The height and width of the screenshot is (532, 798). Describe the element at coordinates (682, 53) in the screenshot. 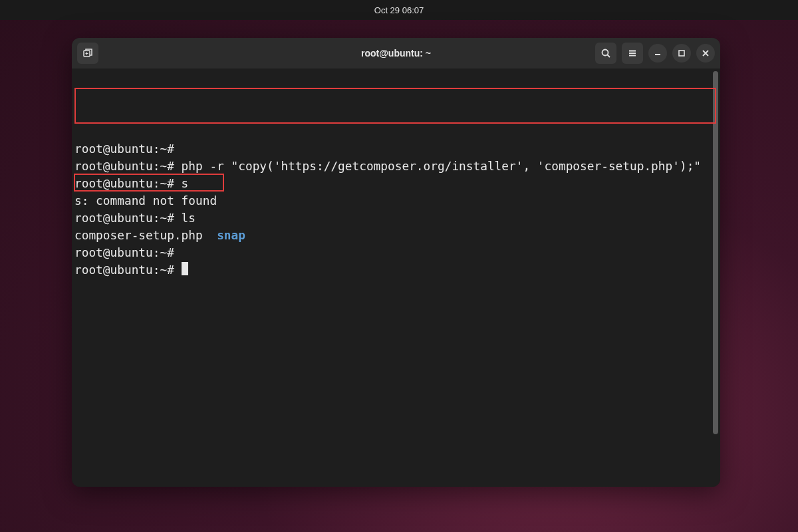

I see `maximize-icon` at that location.